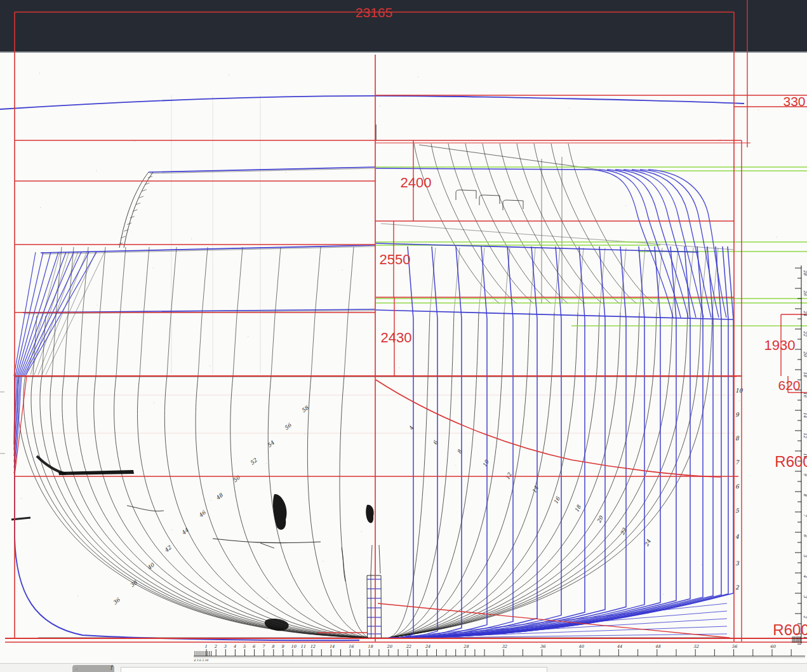 The image size is (807, 672). I want to click on dim-label-r600-lower: R600, so click(790, 630).